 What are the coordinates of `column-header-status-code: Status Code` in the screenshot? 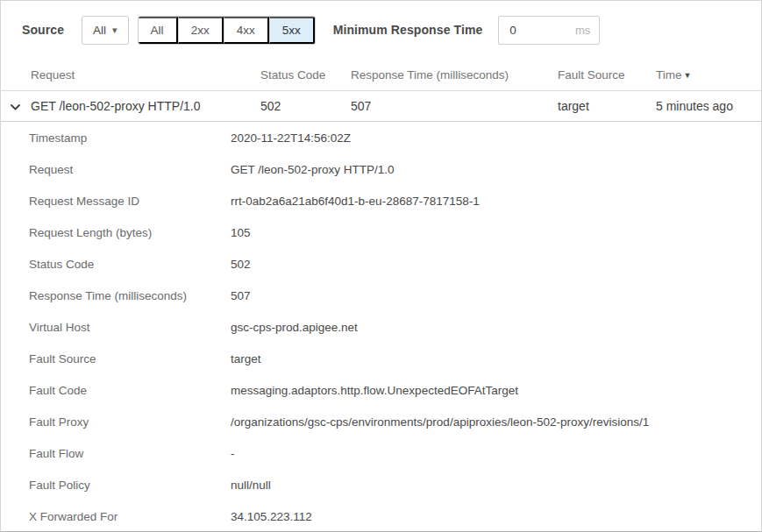 It's located at (305, 75).